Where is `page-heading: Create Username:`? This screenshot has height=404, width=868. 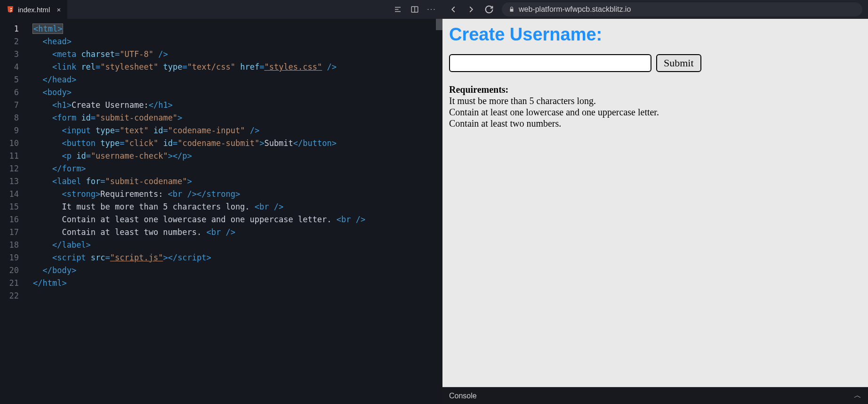 page-heading: Create Username: is located at coordinates (655, 35).